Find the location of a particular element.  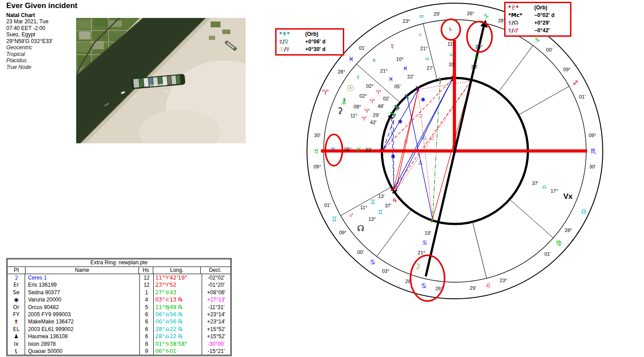

planet-glyph: ☿ is located at coordinates (288, 49).